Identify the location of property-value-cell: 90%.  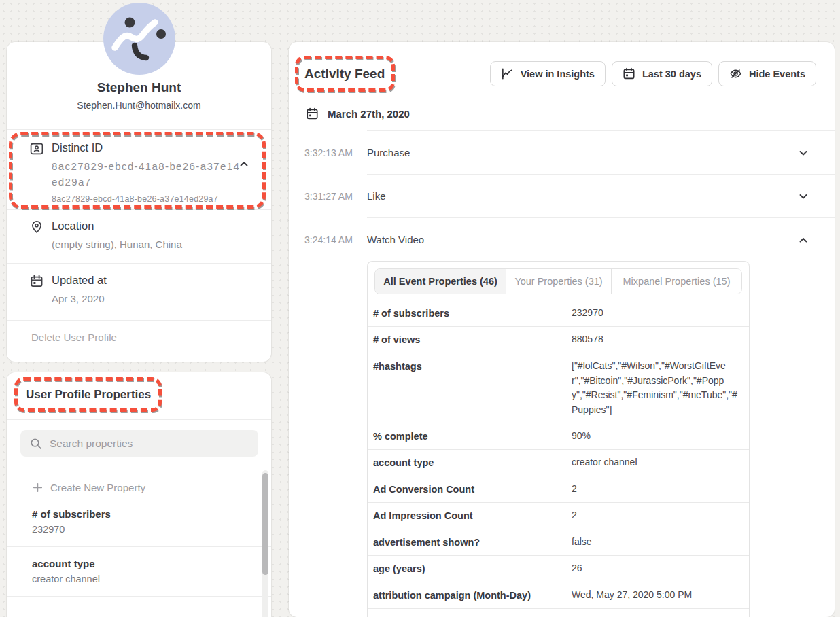
(657, 436).